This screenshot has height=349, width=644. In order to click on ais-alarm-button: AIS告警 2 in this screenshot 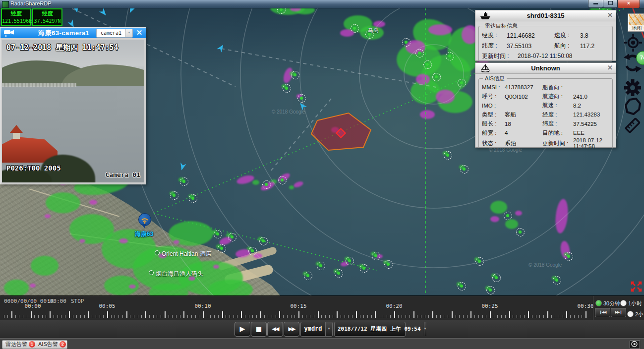, I will do `click(51, 345)`.